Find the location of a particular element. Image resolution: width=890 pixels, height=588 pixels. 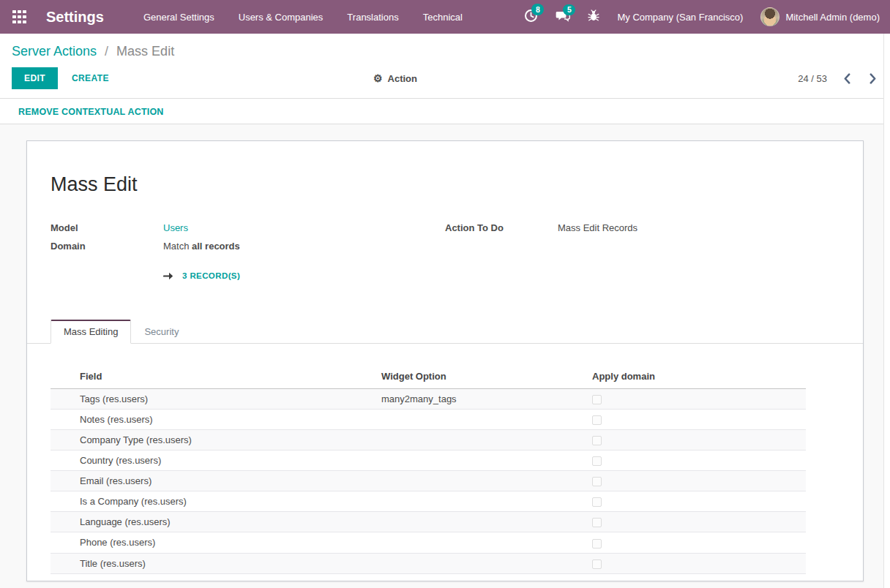

table-row: Is a Company (res.users) is located at coordinates (428, 502).